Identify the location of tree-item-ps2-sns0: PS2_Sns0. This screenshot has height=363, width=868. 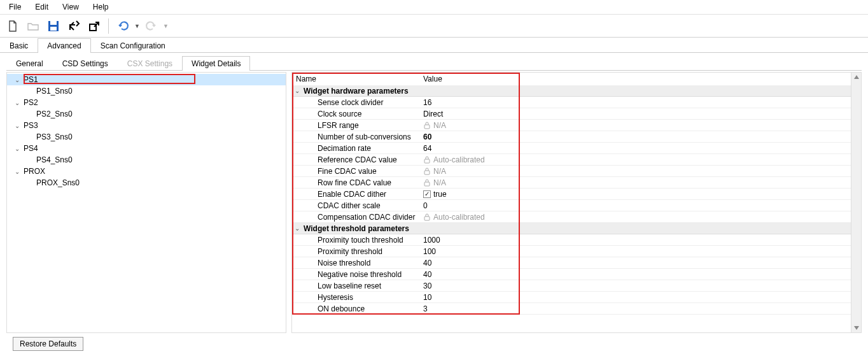
(146, 114).